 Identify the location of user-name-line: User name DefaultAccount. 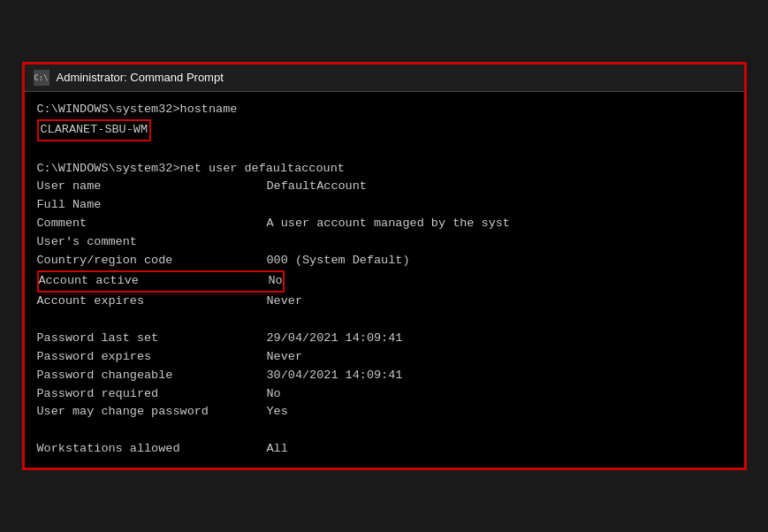
(384, 187).